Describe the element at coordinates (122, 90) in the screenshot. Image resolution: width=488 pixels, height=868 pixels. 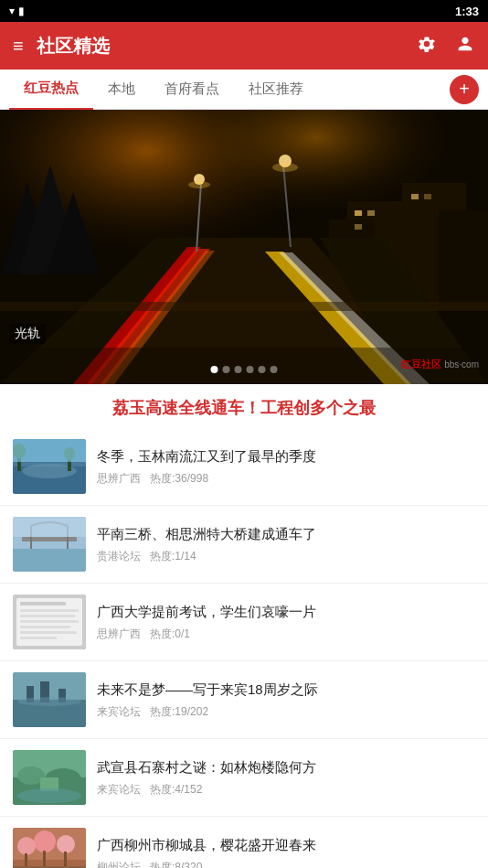
I see `tab-local: 本地` at that location.